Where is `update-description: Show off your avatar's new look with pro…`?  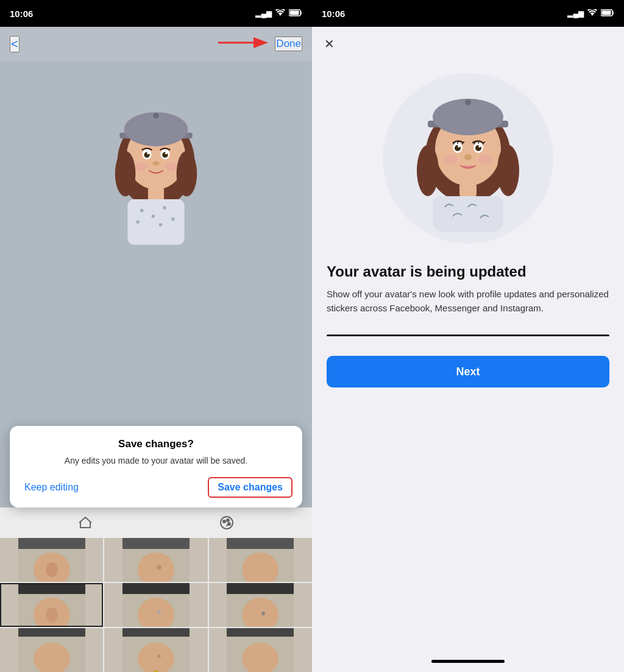
update-description: Show off your avatar's new look with pro… is located at coordinates (468, 301).